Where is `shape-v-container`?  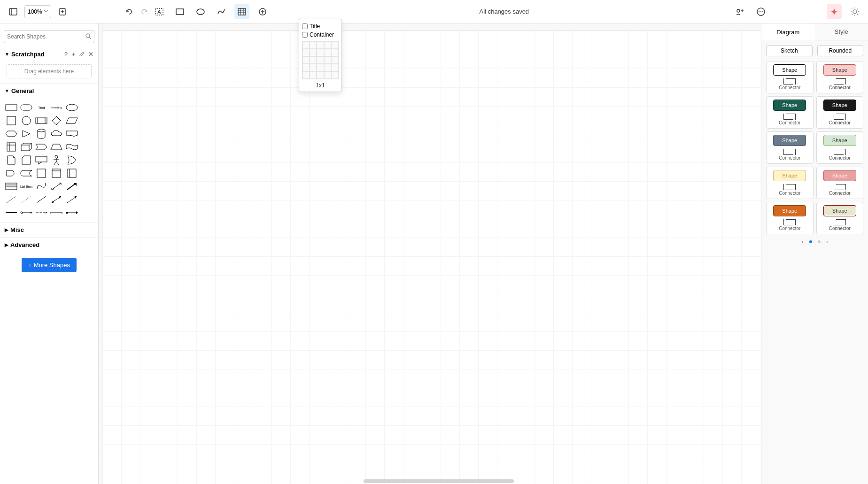 shape-v-container is located at coordinates (56, 173).